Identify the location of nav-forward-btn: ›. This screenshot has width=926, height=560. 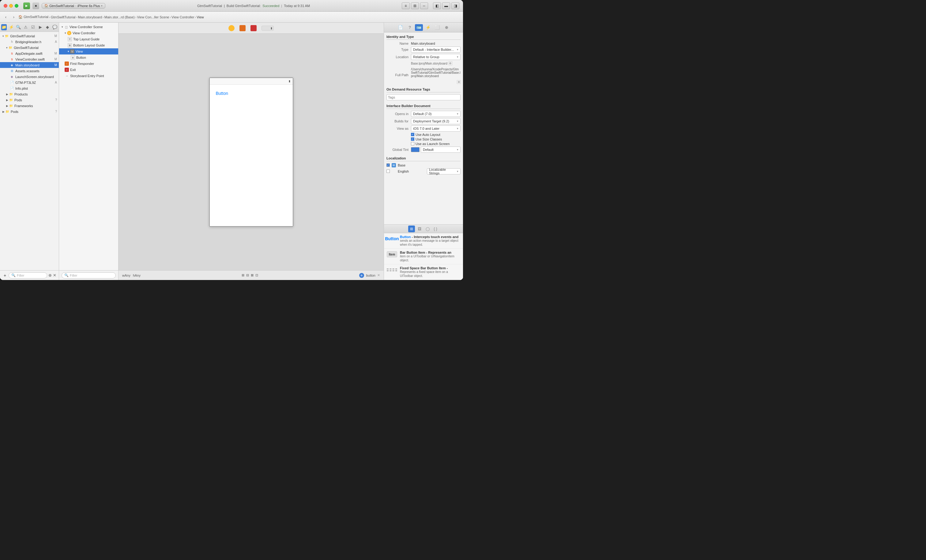
(14, 17).